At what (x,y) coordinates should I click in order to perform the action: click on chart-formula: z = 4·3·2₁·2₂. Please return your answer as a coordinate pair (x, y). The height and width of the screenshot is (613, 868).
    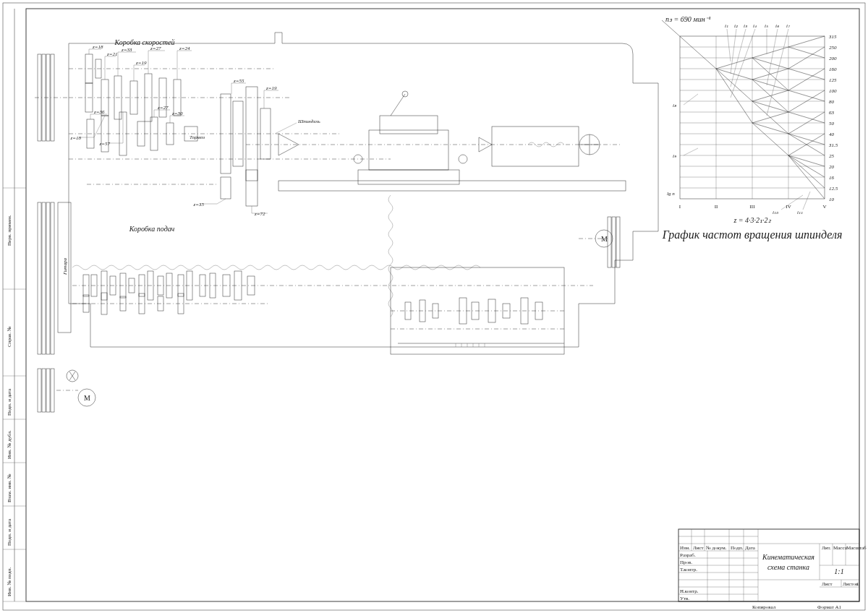
    Looking at the image, I should click on (752, 220).